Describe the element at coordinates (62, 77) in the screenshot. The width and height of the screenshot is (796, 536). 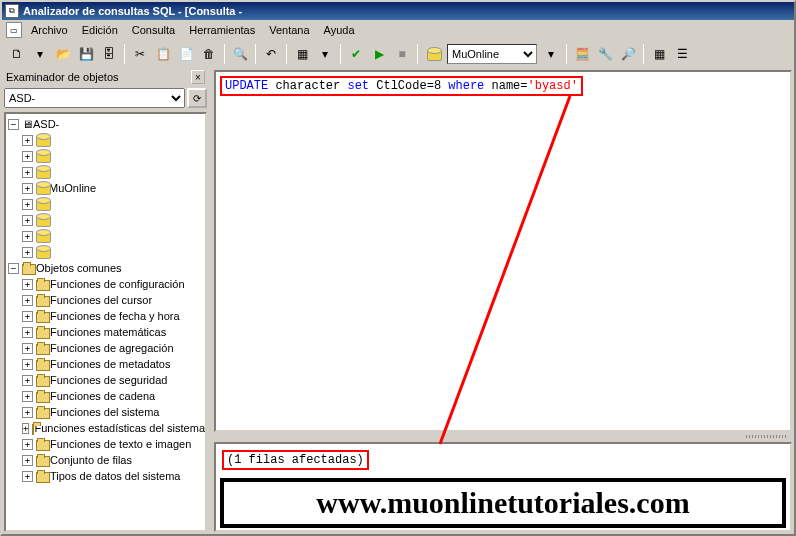
I see `pane-title-label: Examinador de objetos` at that location.